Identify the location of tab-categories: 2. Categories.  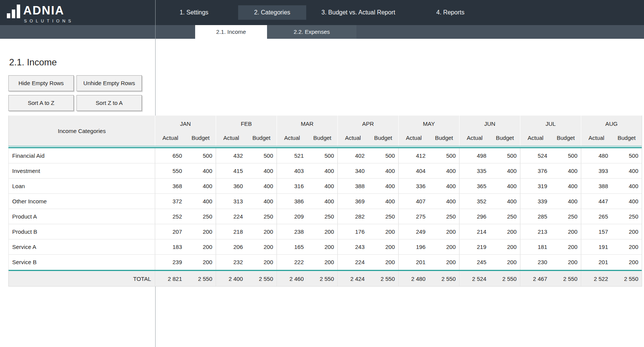
(272, 13).